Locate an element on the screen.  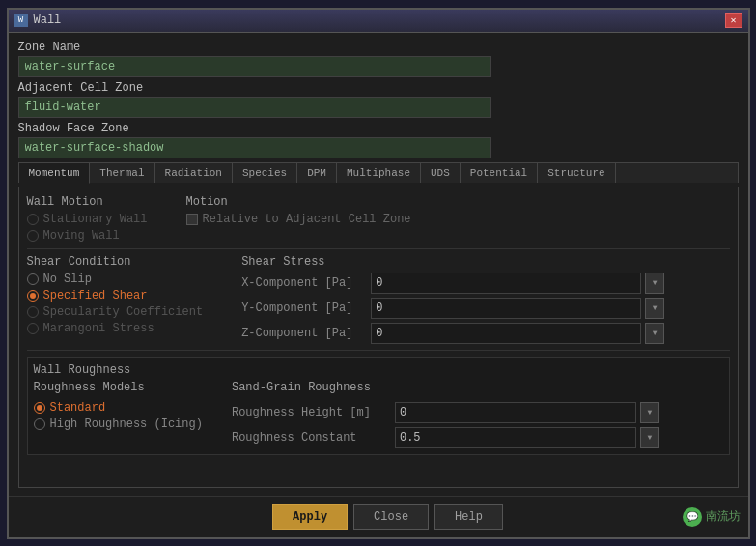
stationary-label: Stationary Wall is located at coordinates (96, 219).